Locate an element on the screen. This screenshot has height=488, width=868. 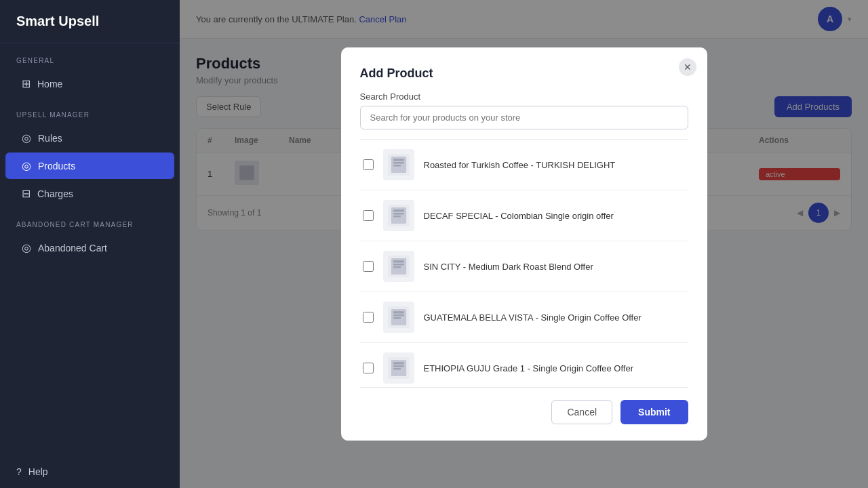
sidebar-item-rules: ◎ Rules is located at coordinates (90, 138).